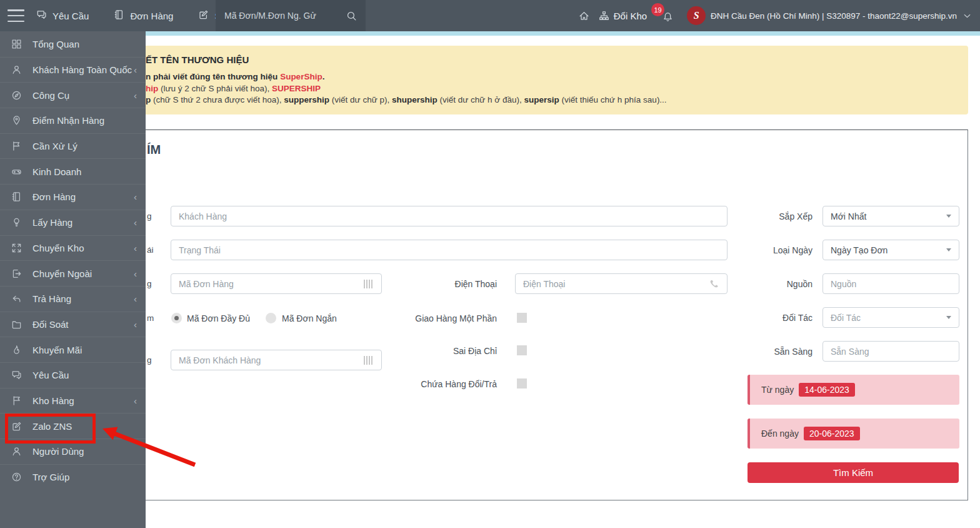  I want to click on pennant-icon, so click(18, 400).